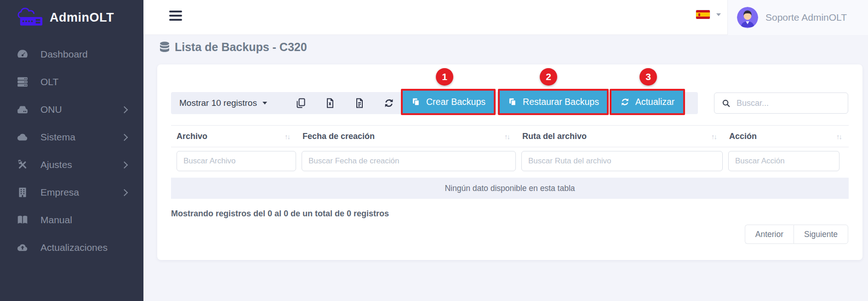  What do you see at coordinates (330, 103) in the screenshot?
I see `export-excel-icon` at bounding box center [330, 103].